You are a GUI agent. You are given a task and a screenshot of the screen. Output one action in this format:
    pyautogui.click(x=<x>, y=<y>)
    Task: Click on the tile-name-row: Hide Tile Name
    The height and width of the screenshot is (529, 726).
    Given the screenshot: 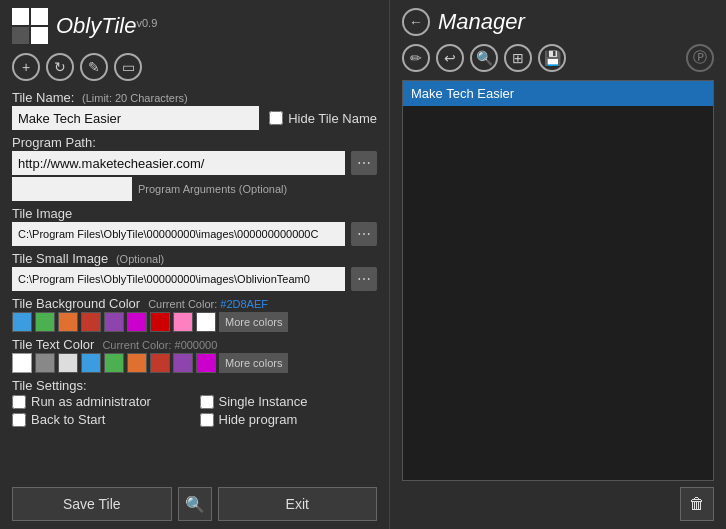 What is the action you would take?
    pyautogui.click(x=194, y=118)
    